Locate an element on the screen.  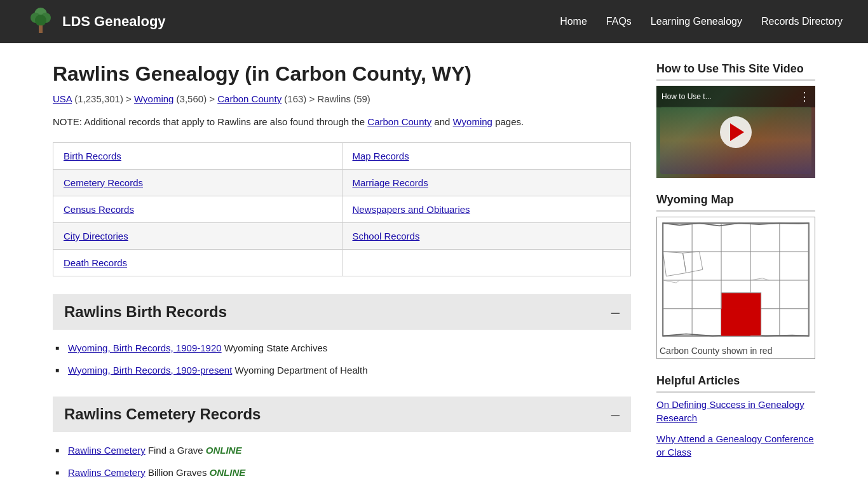
note-wyoming-link: Wyoming is located at coordinates (473, 122).